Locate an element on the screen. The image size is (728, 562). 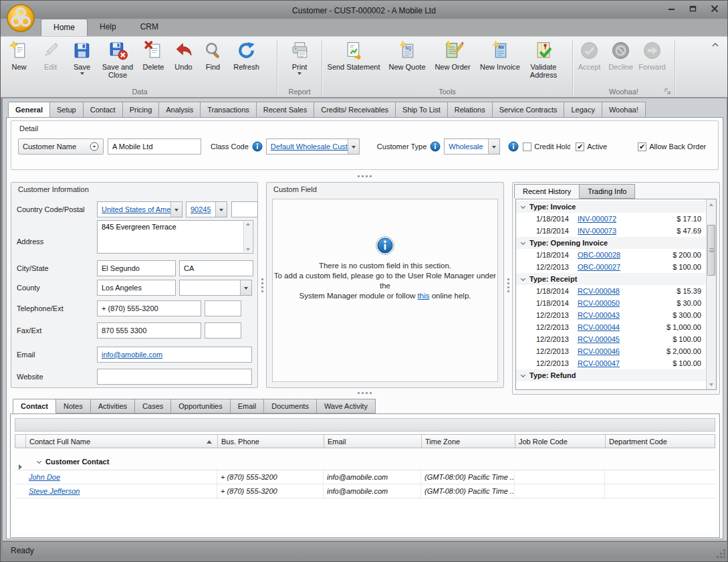
document-link: RCV-000050 is located at coordinates (608, 303).